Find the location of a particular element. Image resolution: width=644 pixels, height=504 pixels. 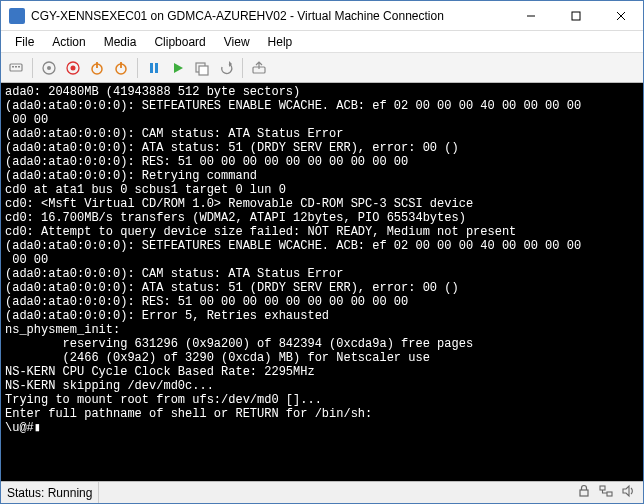

menu-clipboard: Clipboard is located at coordinates (180, 42).